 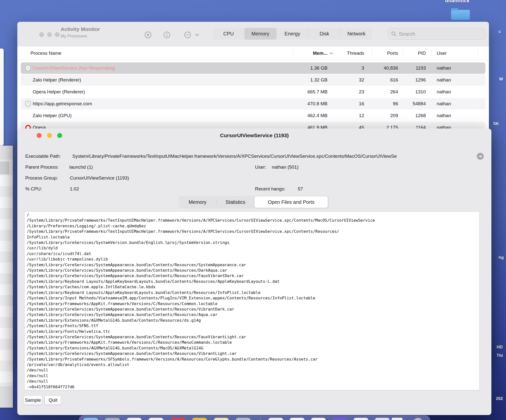 I want to click on titlebar: Activity Monitor My Processes CPUMemoryE…, so click(x=253, y=34).